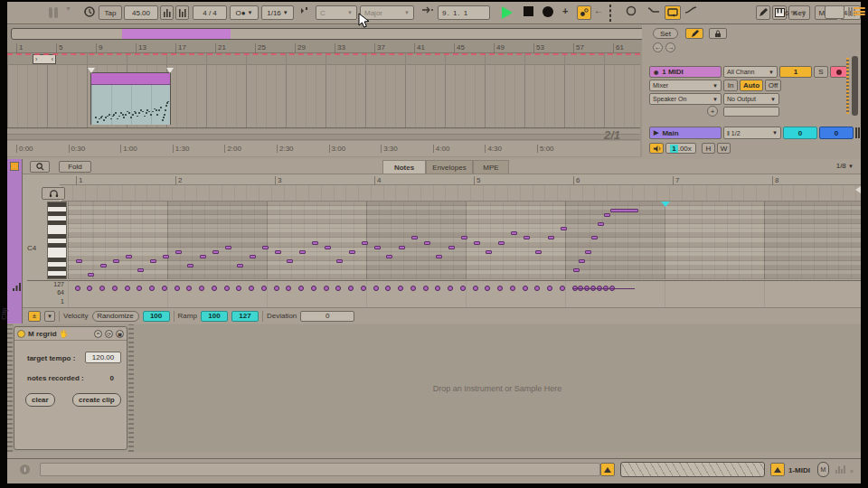  Describe the element at coordinates (751, 99) in the screenshot. I see `audio-output-menu: No Output▼` at that location.